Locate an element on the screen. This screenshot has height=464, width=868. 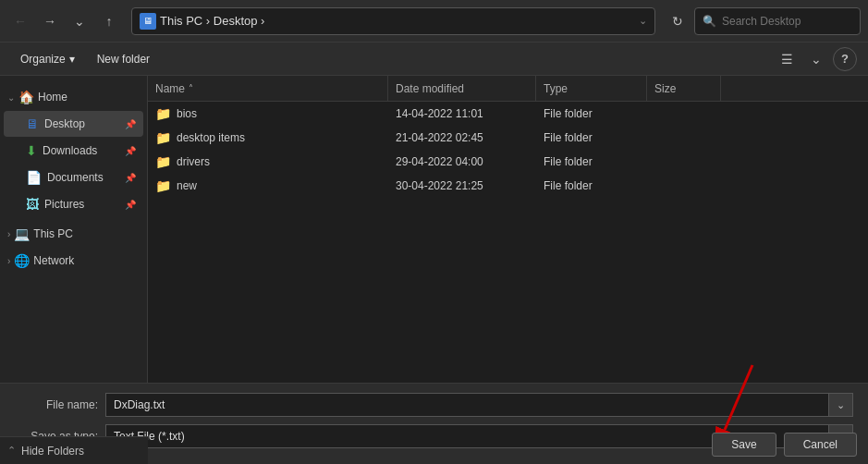
file-name-cell: 📁 new is located at coordinates (268, 186).